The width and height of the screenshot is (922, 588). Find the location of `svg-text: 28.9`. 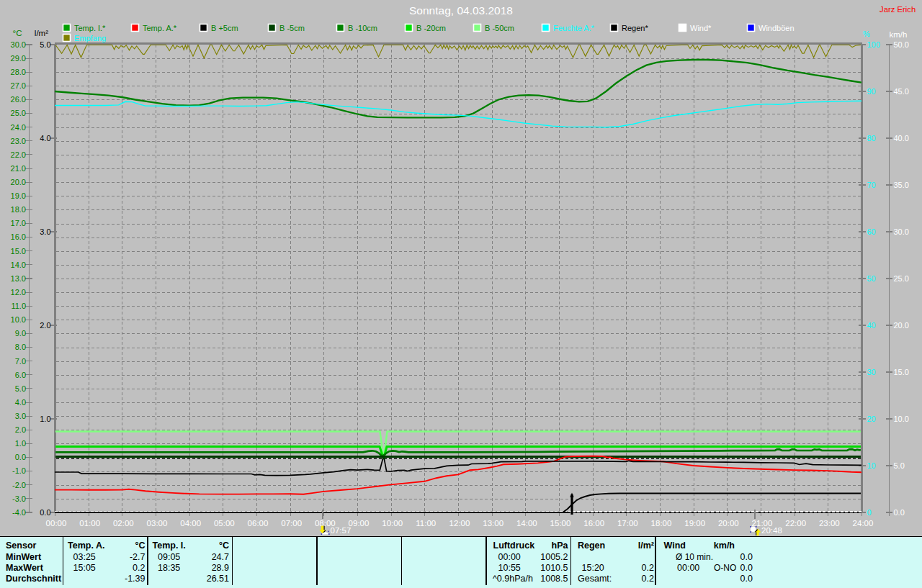

svg-text: 28.9 is located at coordinates (220, 568).